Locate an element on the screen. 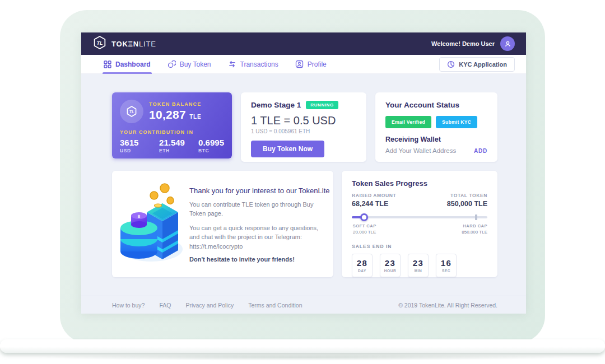 The image size is (605, 364). status-badge: Submit KYC is located at coordinates (457, 122).